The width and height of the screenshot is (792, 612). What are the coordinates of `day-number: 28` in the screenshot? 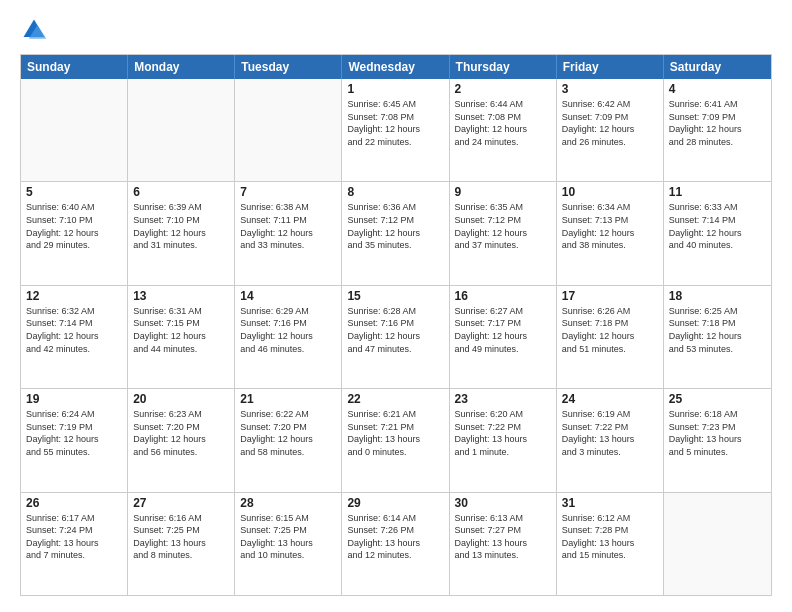 It's located at (288, 503).